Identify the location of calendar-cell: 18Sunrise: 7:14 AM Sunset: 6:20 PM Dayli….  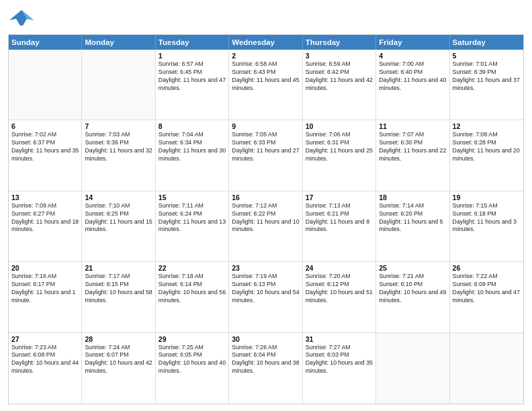
(412, 226).